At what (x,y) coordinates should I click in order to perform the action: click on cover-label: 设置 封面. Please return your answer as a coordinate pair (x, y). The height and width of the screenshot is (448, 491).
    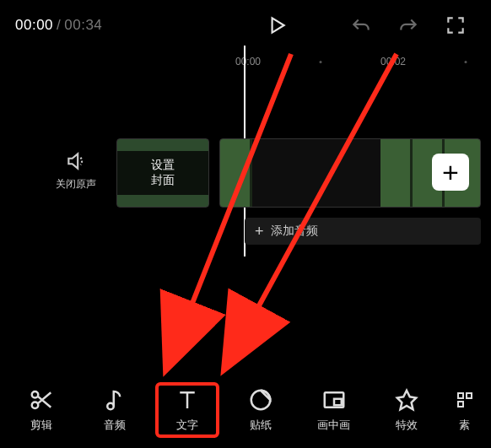
    Looking at the image, I should click on (163, 173).